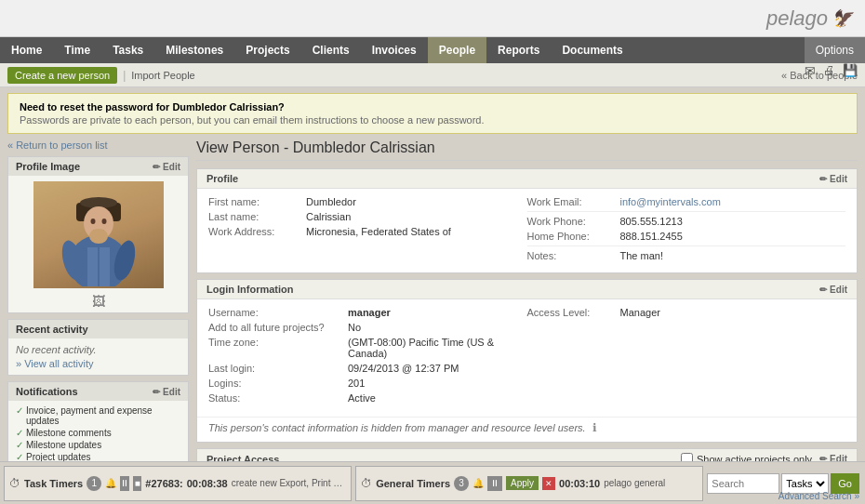  Describe the element at coordinates (671, 202) in the screenshot. I see `work-email-value: info@myintervals.com` at that location.